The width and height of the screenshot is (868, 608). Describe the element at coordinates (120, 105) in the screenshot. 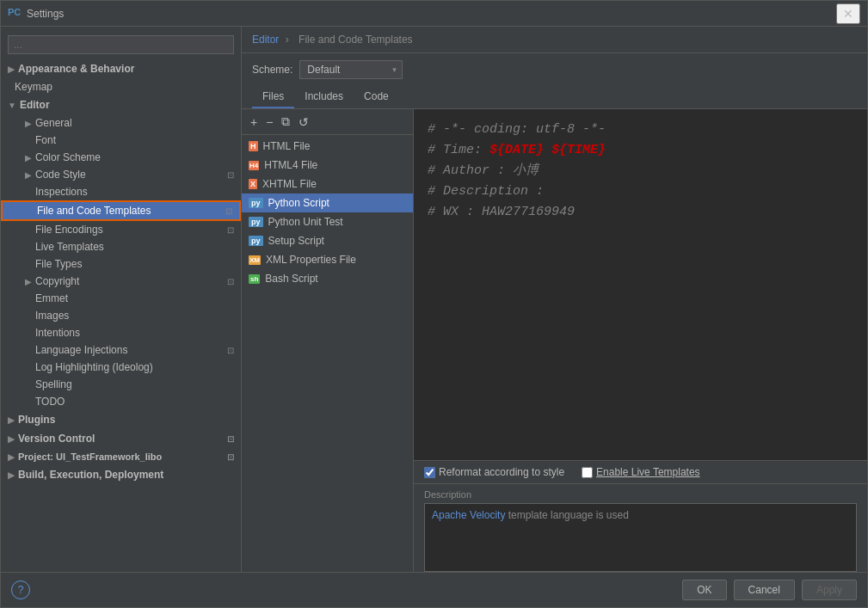

I see `sidebar-item-editor: Editor` at that location.